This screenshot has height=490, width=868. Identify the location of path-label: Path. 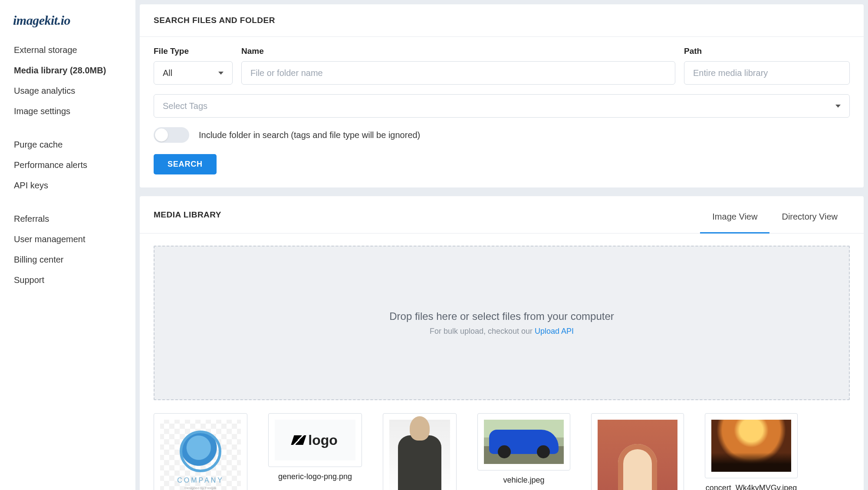
(767, 51).